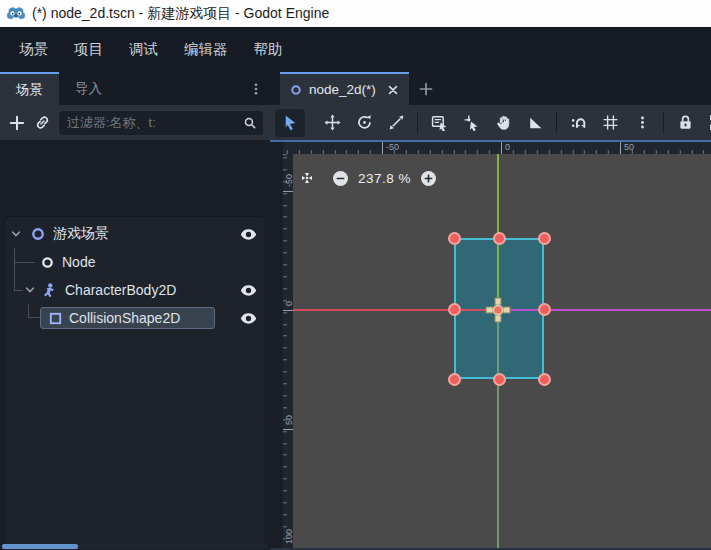 The image size is (711, 550). What do you see at coordinates (605, 310) in the screenshot?
I see `viewport-top-edge-line` at bounding box center [605, 310].